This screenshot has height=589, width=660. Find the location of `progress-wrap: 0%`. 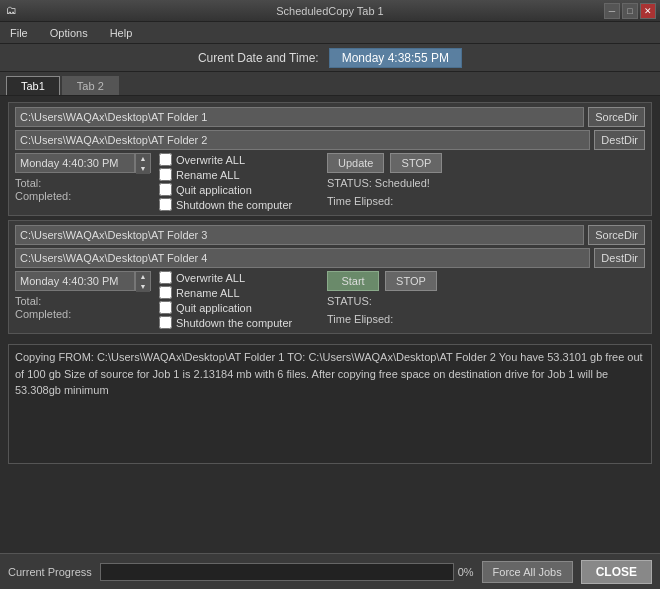

progress-wrap: 0% is located at coordinates (287, 572).